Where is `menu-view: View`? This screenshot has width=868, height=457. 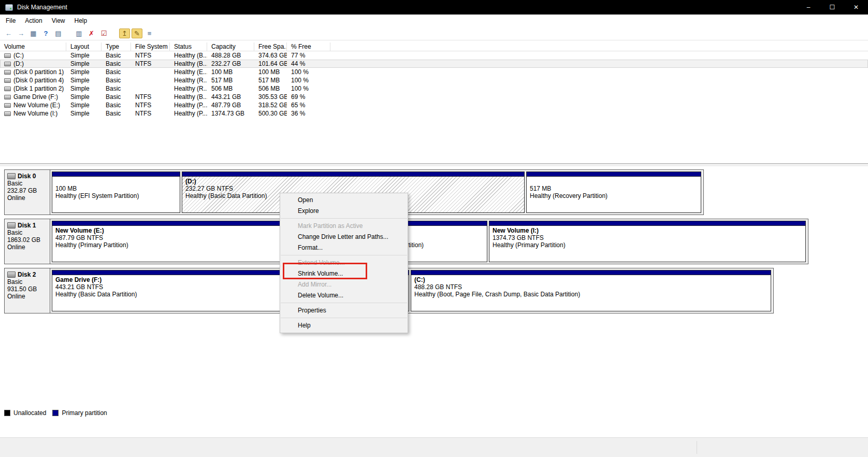 menu-view: View is located at coordinates (59, 21).